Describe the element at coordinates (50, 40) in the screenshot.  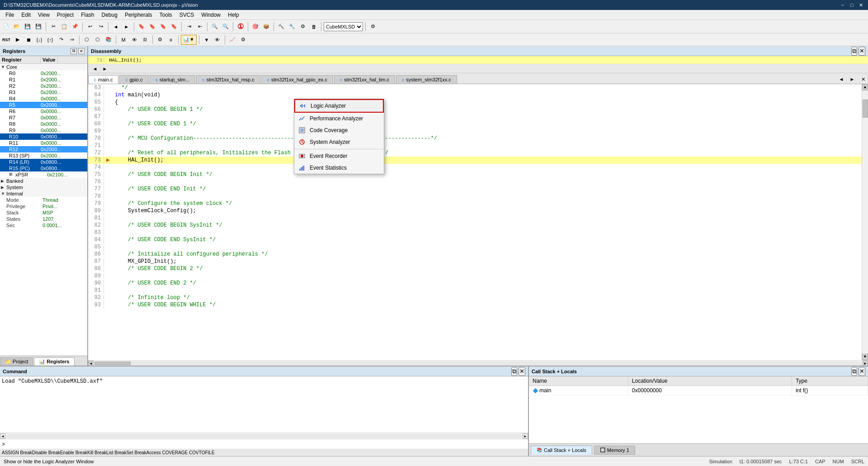
I see `tb-step-out: {↑}` at that location.